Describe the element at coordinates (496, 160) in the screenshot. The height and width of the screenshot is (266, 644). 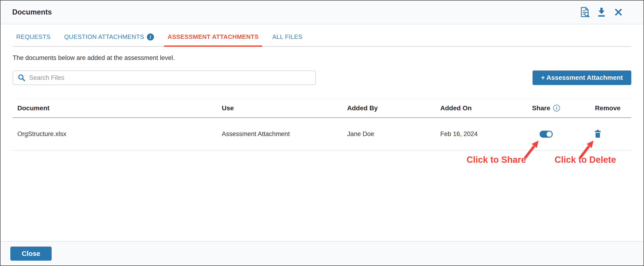
I see `click-to-share-annotation: Click to Share` at that location.